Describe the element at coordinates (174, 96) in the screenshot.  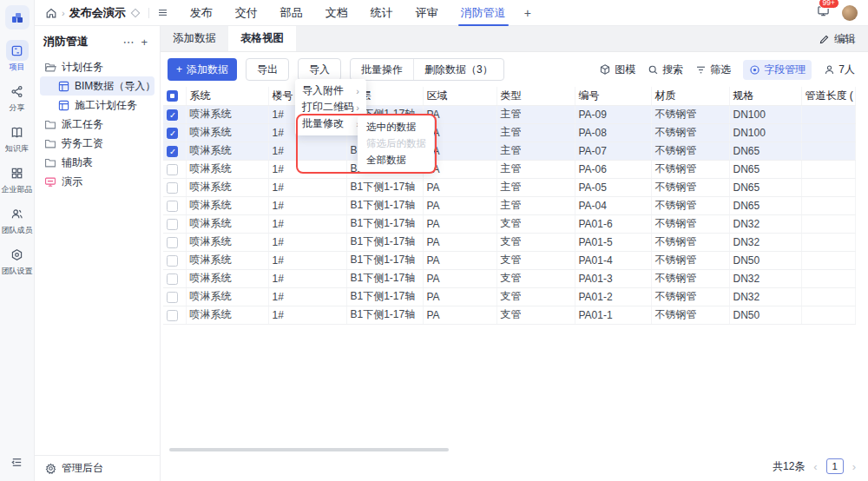
I see `select-all-cell` at that location.